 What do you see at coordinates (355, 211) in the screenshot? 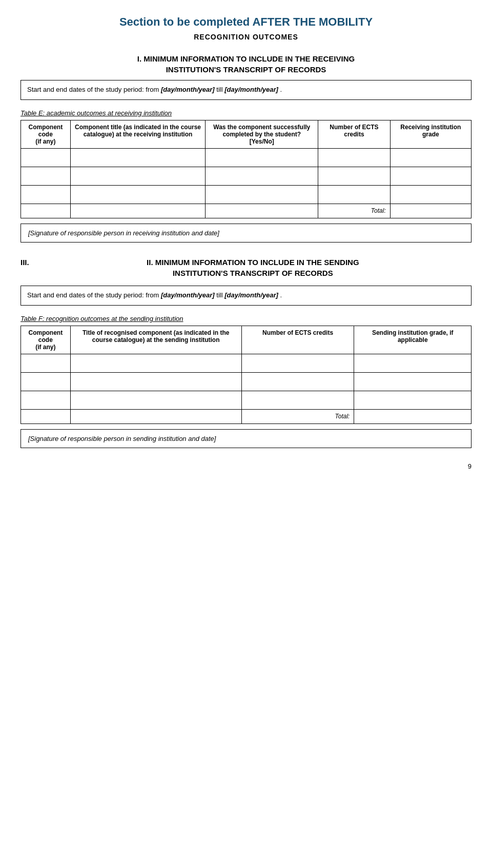
I see `table-e-total-label: Total:` at bounding box center [355, 211].